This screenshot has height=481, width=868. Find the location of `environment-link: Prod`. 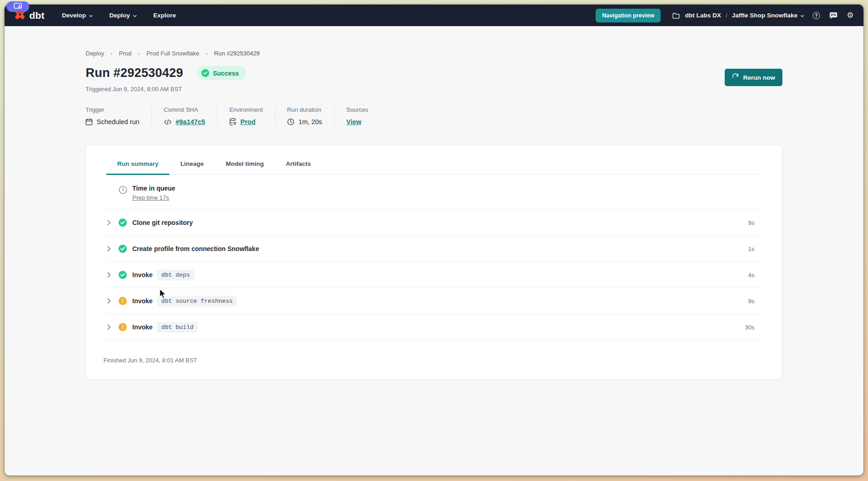

environment-link: Prod is located at coordinates (248, 122).